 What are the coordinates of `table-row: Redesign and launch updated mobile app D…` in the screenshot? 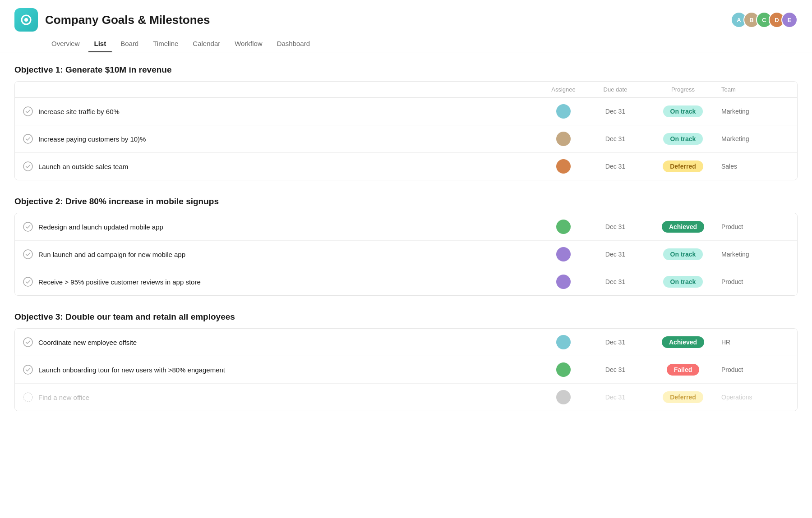 It's located at (406, 227).